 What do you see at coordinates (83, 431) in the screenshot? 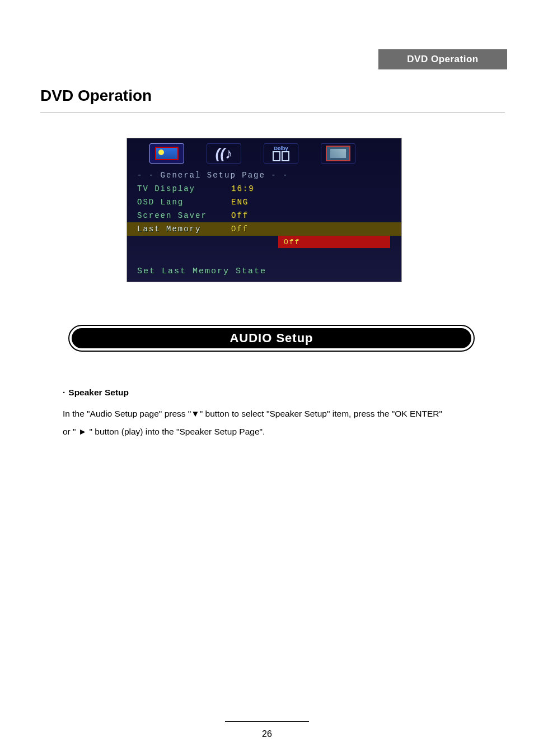
I see `right-arrow-glyph: ►` at bounding box center [83, 431].